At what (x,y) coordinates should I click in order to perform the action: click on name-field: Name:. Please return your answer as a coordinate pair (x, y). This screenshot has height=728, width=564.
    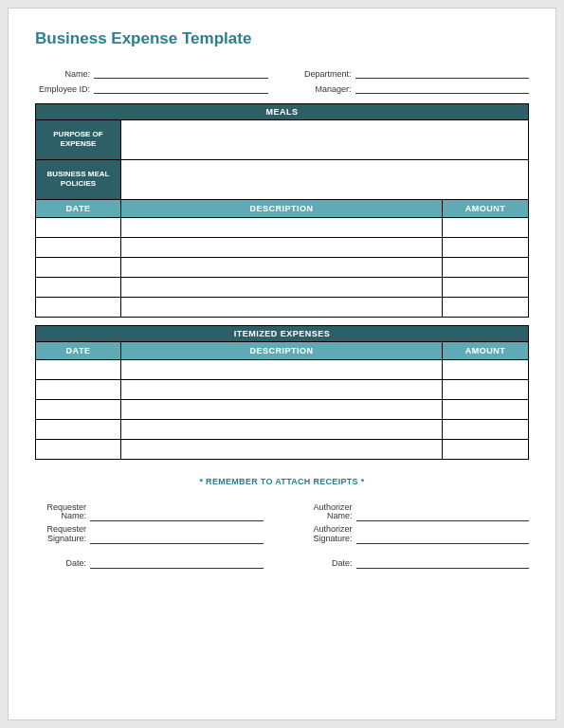
    Looking at the image, I should click on (152, 73).